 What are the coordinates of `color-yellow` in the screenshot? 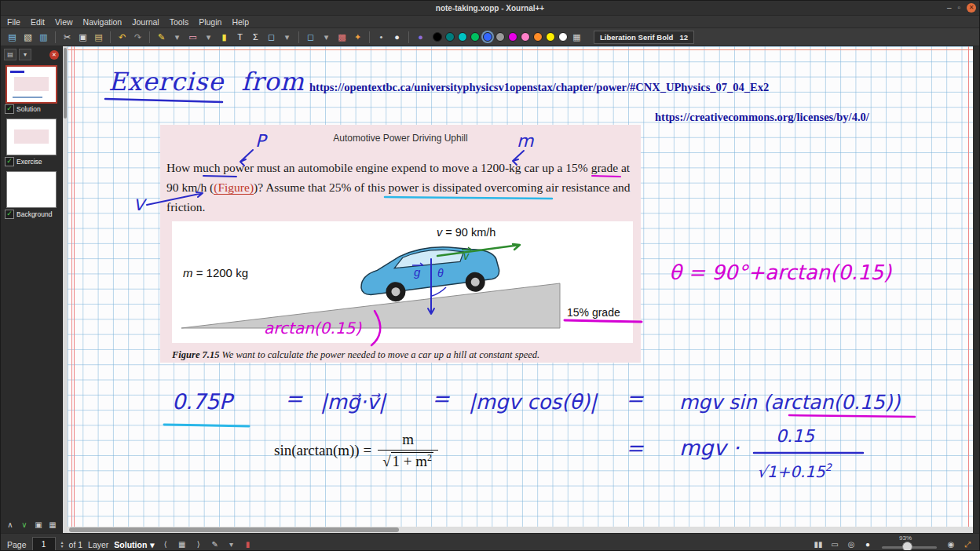 It's located at (550, 37).